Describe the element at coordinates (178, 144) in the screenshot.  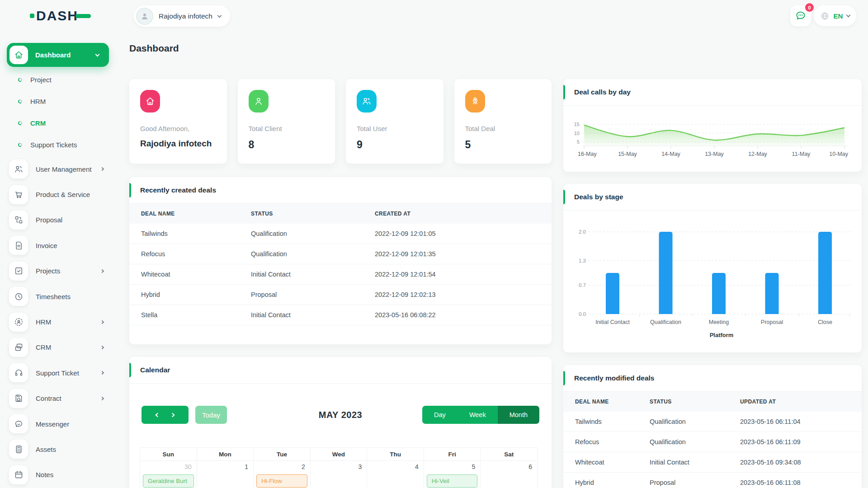
I see `stat-value: Rajodiya infotech` at that location.